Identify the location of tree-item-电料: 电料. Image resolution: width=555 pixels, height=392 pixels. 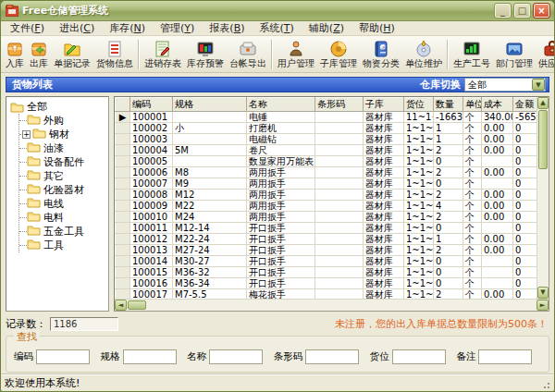
(64, 218).